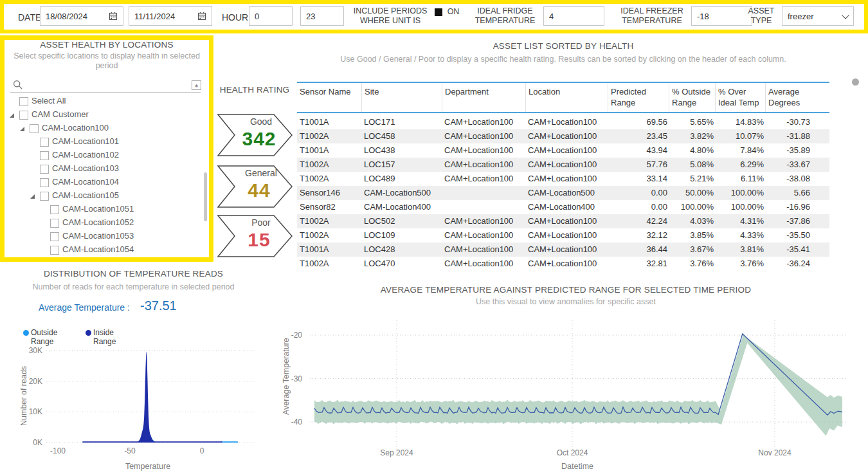  What do you see at coordinates (797, 136) in the screenshot?
I see `cell-average-degrees: -31.88` at bounding box center [797, 136].